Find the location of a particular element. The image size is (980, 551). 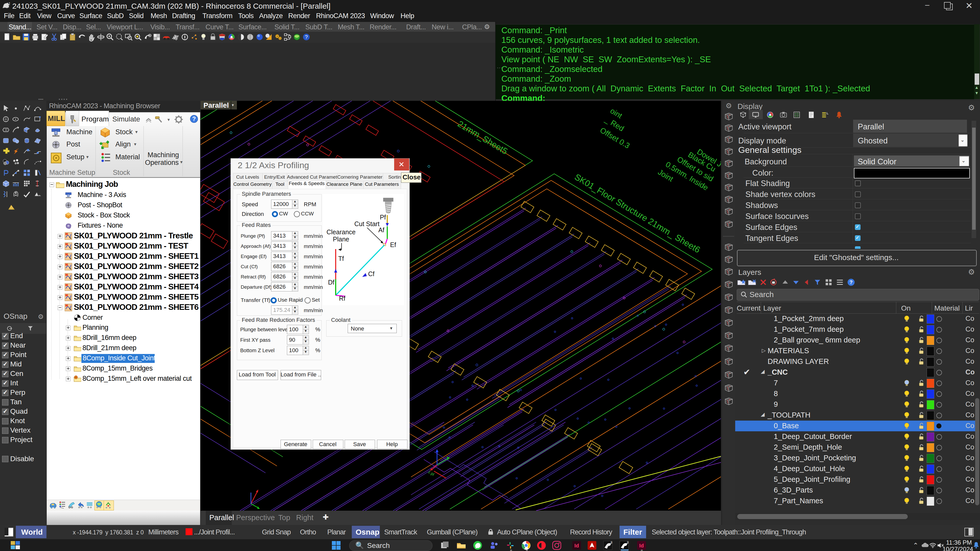

svg-text: Ef is located at coordinates (393, 245).